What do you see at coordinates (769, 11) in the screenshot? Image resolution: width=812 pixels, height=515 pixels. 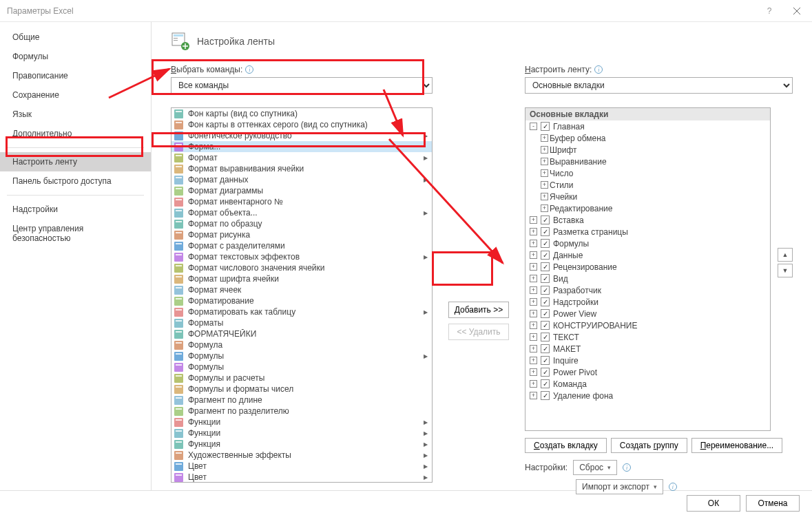 I see `help-button: ?` at bounding box center [769, 11].